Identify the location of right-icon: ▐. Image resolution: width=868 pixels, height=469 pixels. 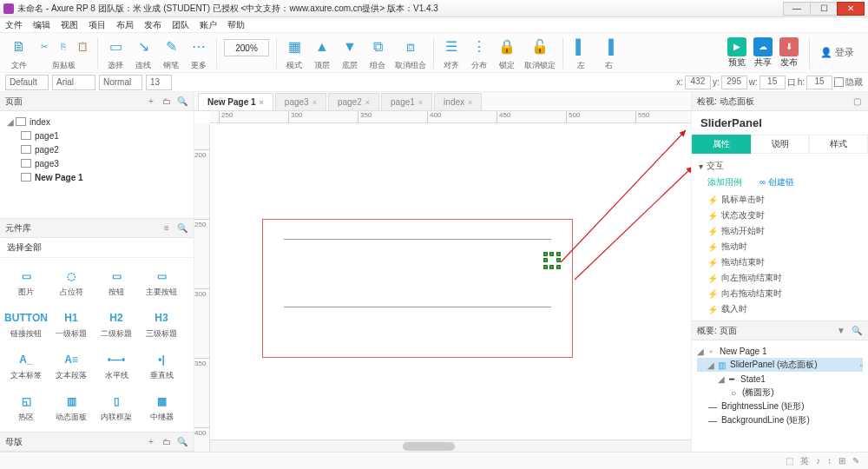
(608, 47).